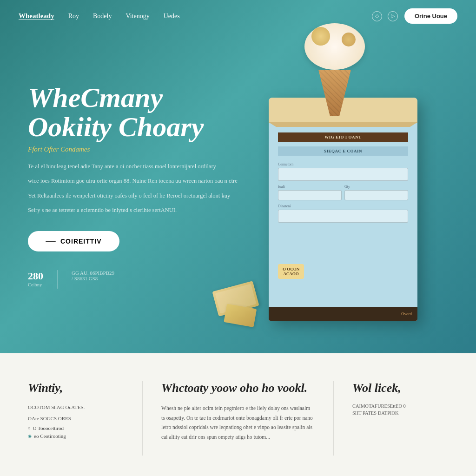 This screenshot has width=476, height=476. Describe the element at coordinates (400, 388) in the screenshot. I see `bottom-col3-title: Wol licek,` at that location.